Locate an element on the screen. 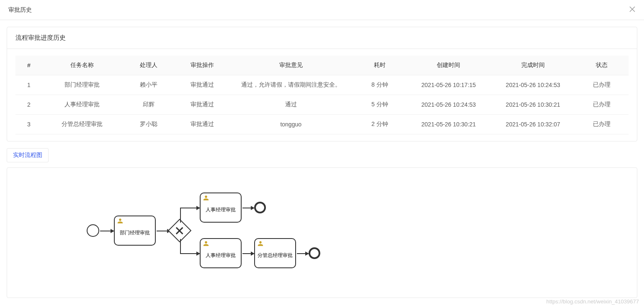  cell-comment: 通过 is located at coordinates (291, 105).